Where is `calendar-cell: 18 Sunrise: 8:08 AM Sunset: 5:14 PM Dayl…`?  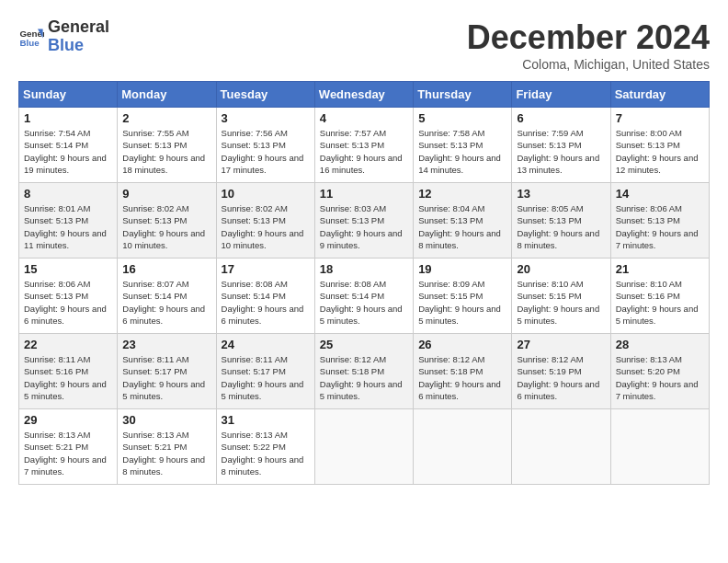 calendar-cell: 18 Sunrise: 8:08 AM Sunset: 5:14 PM Dayl… is located at coordinates (364, 296).